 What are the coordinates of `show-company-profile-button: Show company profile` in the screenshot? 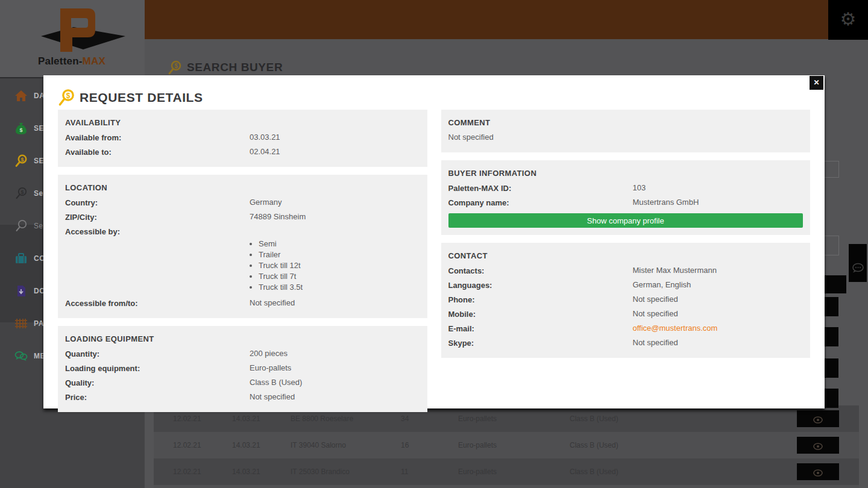 It's located at (626, 221).